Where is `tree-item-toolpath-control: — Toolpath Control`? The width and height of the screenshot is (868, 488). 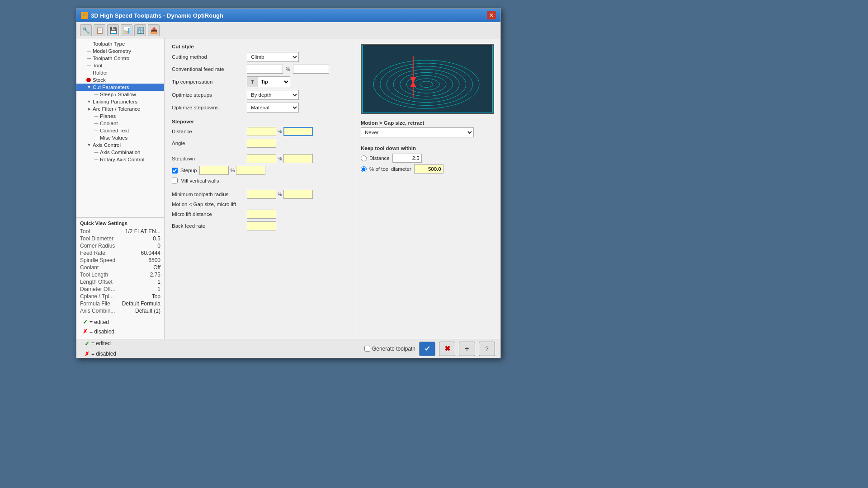 tree-item-toolpath-control: — Toolpath Control is located at coordinates (120, 58).